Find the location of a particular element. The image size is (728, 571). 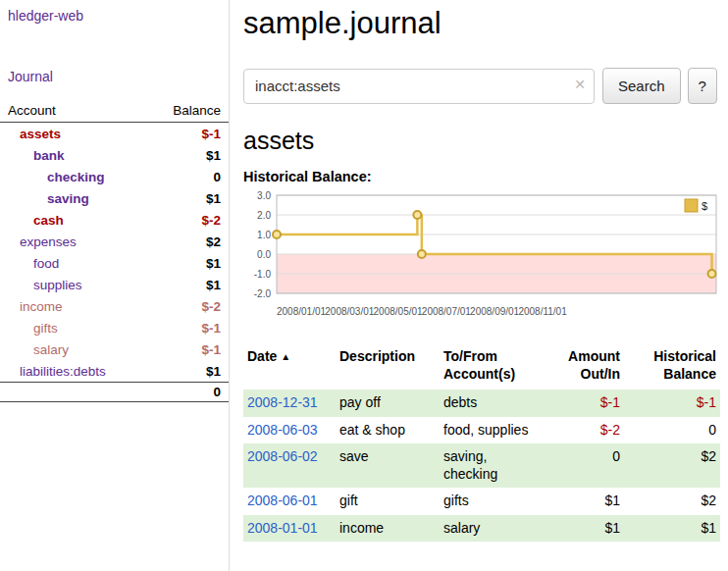

description-column-header: Description is located at coordinates (388, 368).